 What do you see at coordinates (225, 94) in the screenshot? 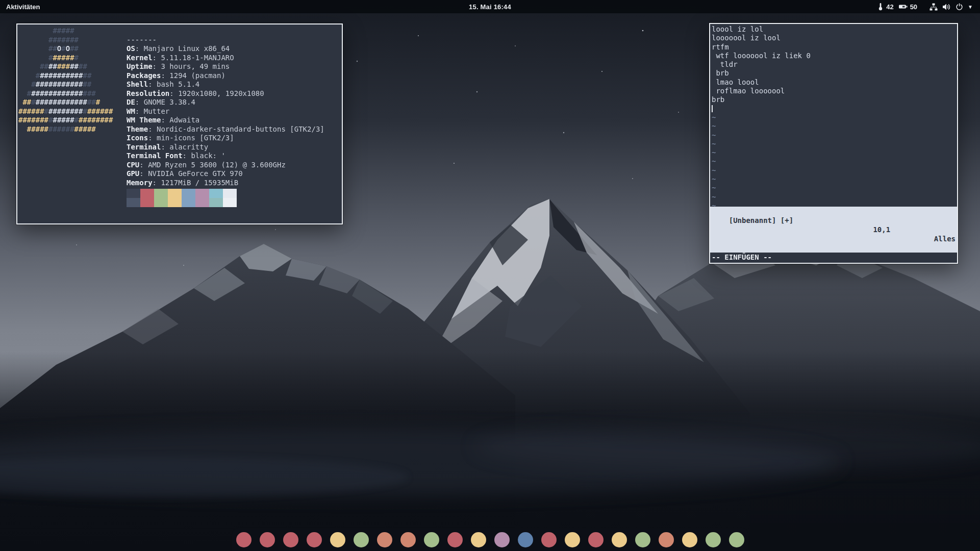
I see `info-row: Resolution: 1920x1080, 1920x1080` at bounding box center [225, 94].